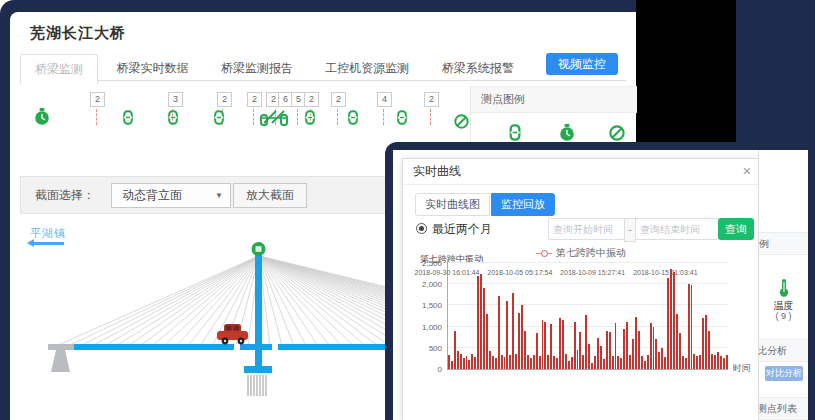  Describe the element at coordinates (462, 230) in the screenshot. I see `recent-two-months-label: 最近两个月` at that location.